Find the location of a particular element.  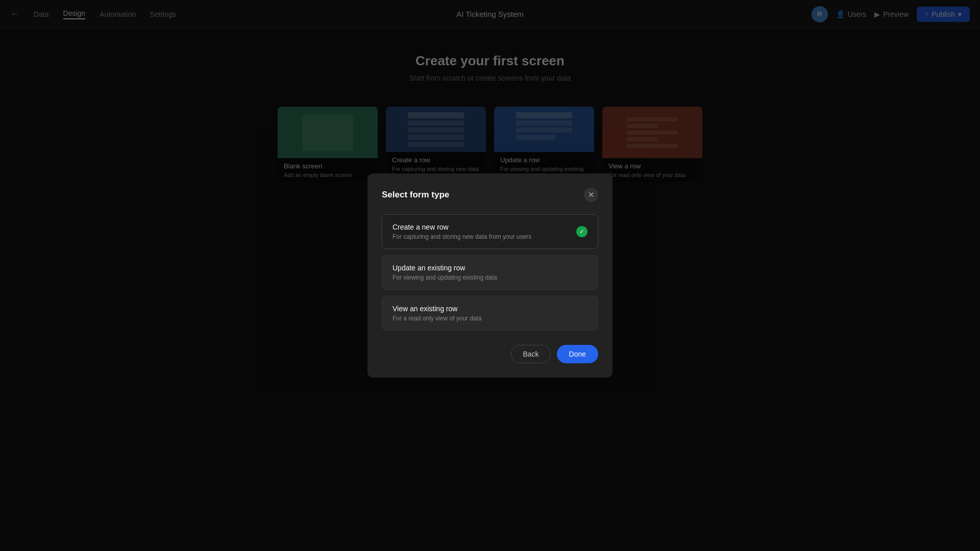

check-icon-create: ✓ is located at coordinates (582, 232).